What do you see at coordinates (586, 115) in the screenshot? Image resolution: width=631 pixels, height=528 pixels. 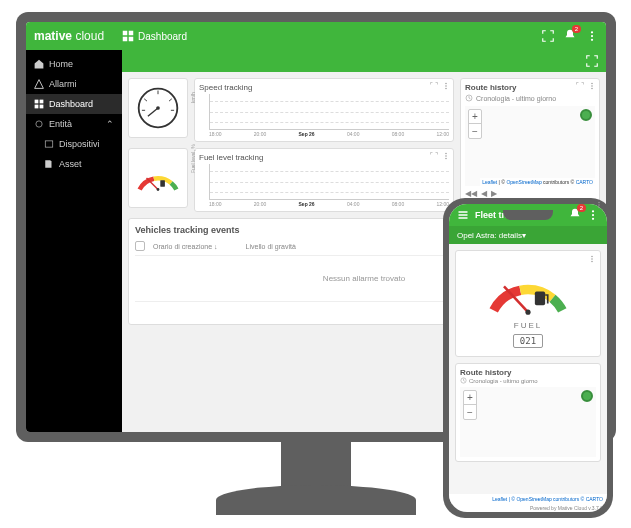 I see `location-marker` at bounding box center [586, 115].